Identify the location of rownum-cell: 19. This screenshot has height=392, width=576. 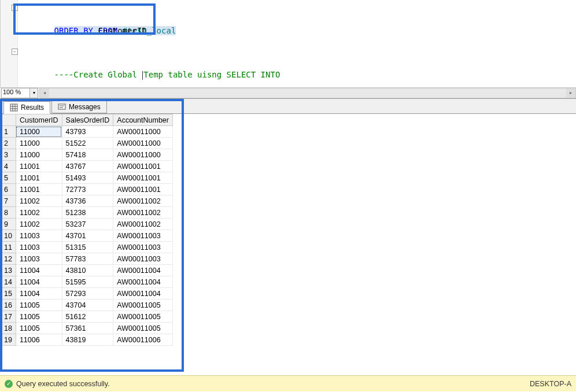
(8, 340).